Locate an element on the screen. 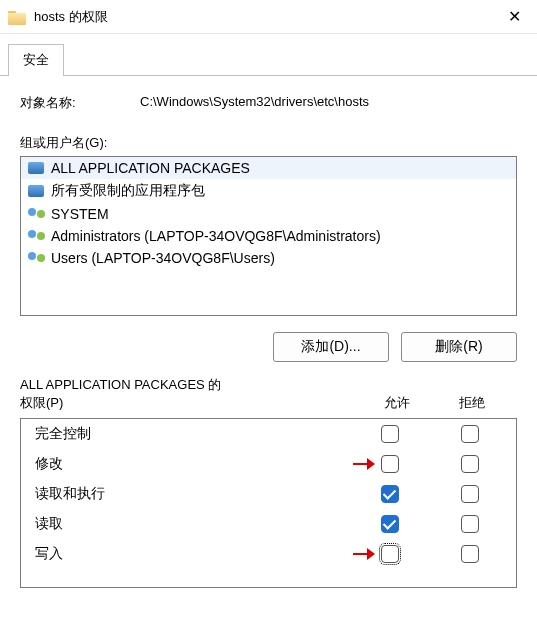 The image size is (537, 621). title-bar: hosts 的权限 ✕ is located at coordinates (268, 17).